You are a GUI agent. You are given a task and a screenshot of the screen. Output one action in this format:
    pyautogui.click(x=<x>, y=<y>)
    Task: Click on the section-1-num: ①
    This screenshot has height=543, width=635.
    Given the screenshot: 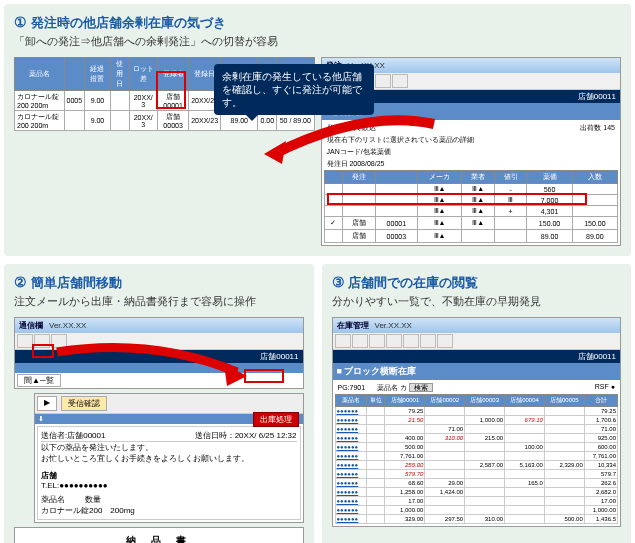 What is the action you would take?
    pyautogui.click(x=20, y=22)
    